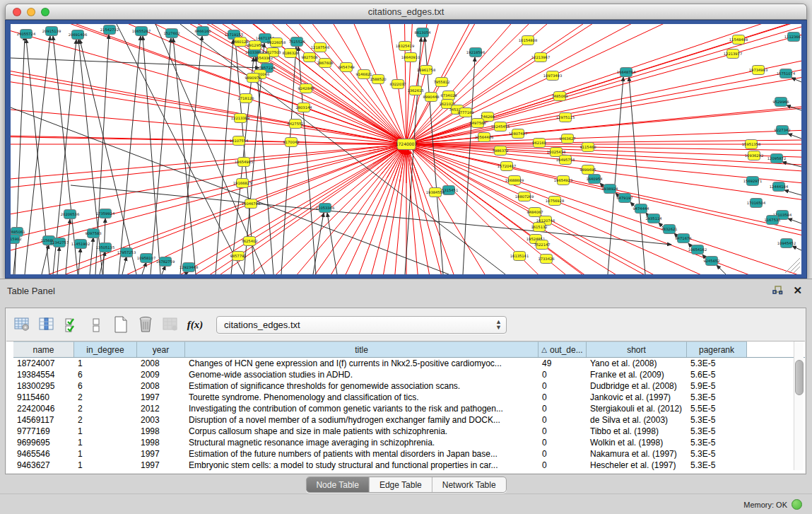 This screenshot has height=514, width=812. Describe the element at coordinates (465, 113) in the screenshot. I see `graph-node: 9777169` at that location.